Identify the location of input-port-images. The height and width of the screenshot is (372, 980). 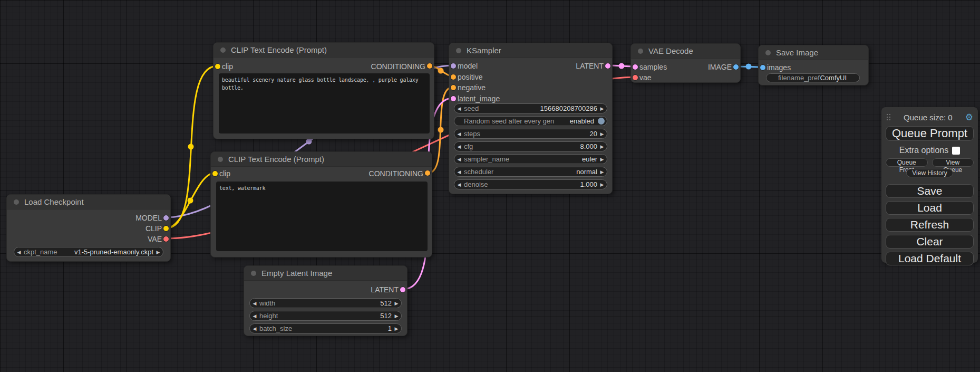
(763, 68).